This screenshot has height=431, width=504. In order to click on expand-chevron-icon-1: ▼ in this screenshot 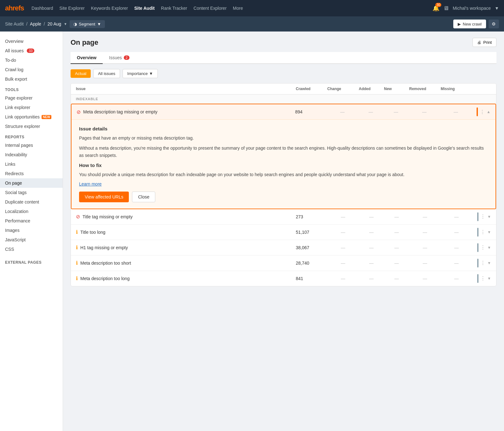, I will do `click(489, 232)`.